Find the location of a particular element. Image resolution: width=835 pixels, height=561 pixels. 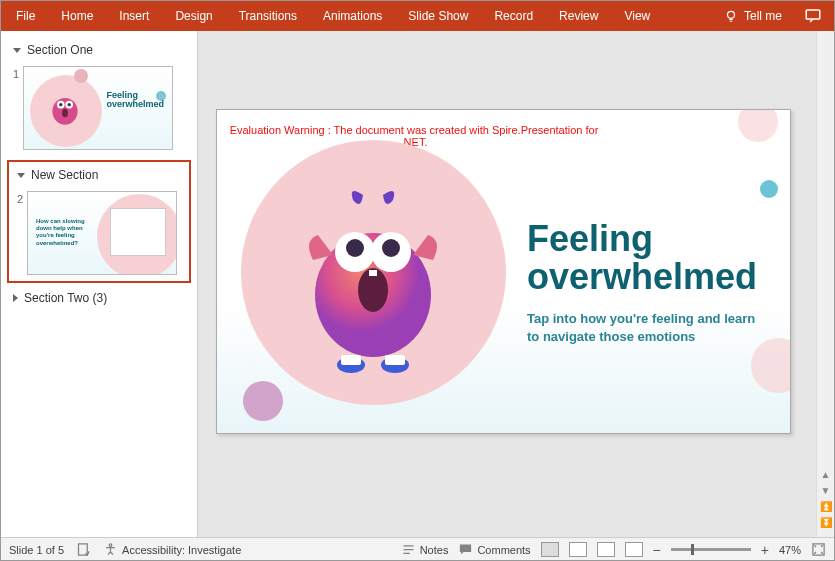

slide-subtitle: Tap into how you're feeling and learn to… is located at coordinates (647, 328).